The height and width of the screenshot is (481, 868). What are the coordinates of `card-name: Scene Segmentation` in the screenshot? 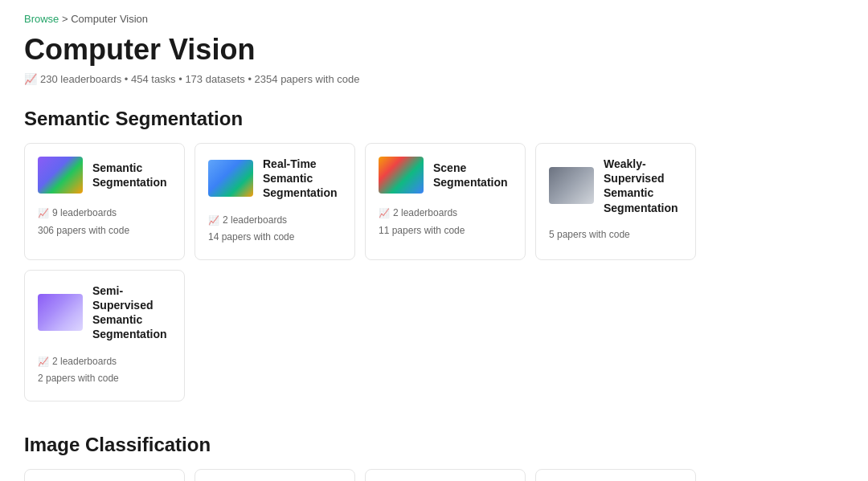 It's located at (473, 175).